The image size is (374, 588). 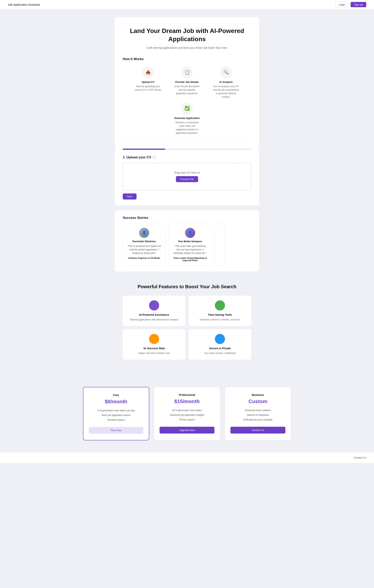 I want to click on how-it-works-title: How It Works, so click(x=187, y=59).